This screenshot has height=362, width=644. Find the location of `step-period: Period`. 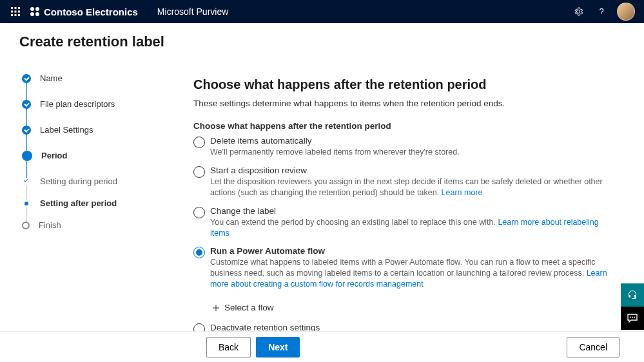

step-period: Period is located at coordinates (102, 164).